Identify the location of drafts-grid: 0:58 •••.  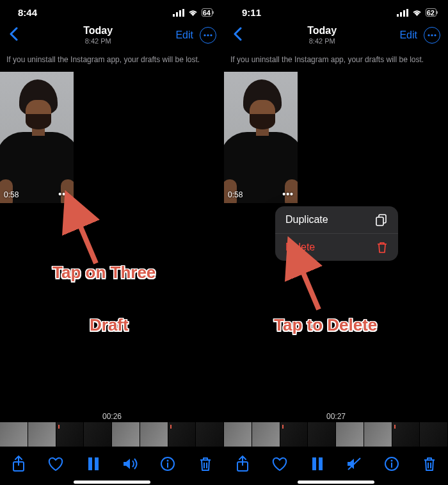
(112, 136).